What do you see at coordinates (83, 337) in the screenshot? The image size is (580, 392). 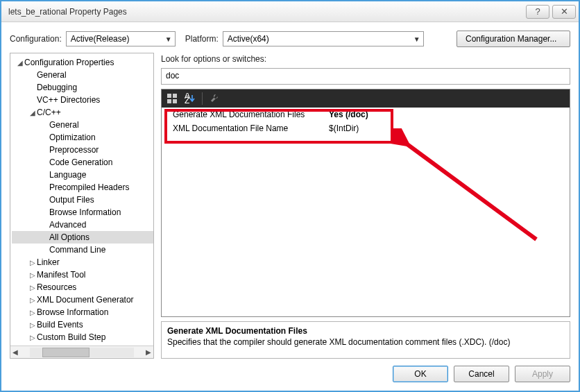 I see `tree-item: ▷Custom Build Step` at bounding box center [83, 337].